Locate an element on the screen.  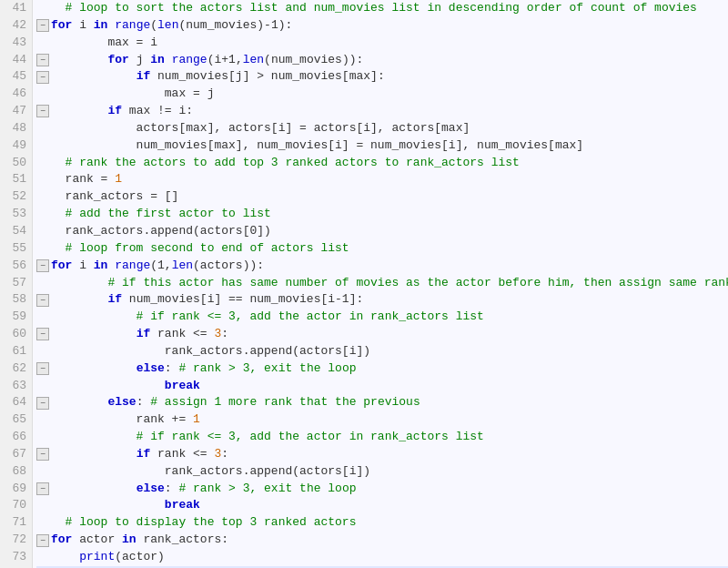
fold-icon-62: − is located at coordinates (43, 300).